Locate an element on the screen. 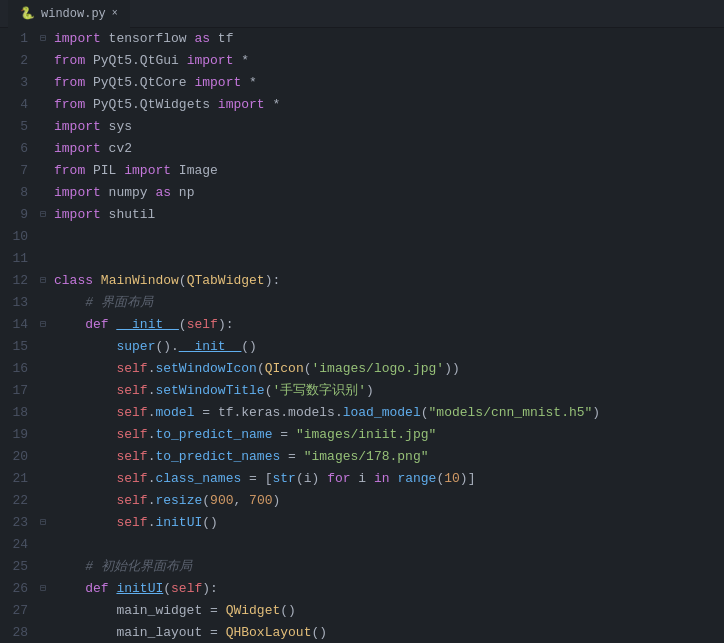  code-line-4: from PyQt5.QtWidgets import * is located at coordinates (382, 105).